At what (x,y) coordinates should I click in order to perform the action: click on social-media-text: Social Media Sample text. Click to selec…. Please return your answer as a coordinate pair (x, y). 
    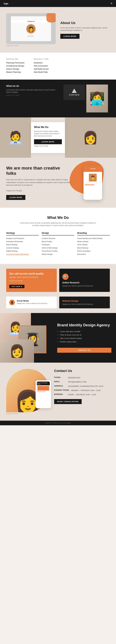
    Looking at the image, I should click on (32, 302).